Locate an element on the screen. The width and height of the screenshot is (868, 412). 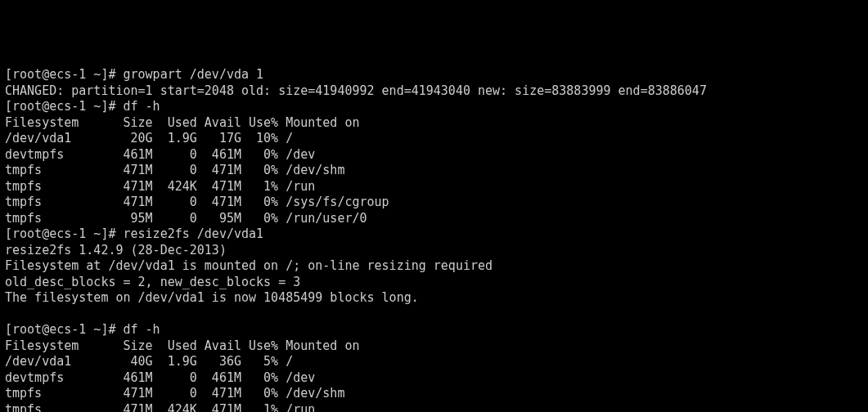
df2-row: tmpfs 471M 424K 471M 1% /run is located at coordinates (160, 407).